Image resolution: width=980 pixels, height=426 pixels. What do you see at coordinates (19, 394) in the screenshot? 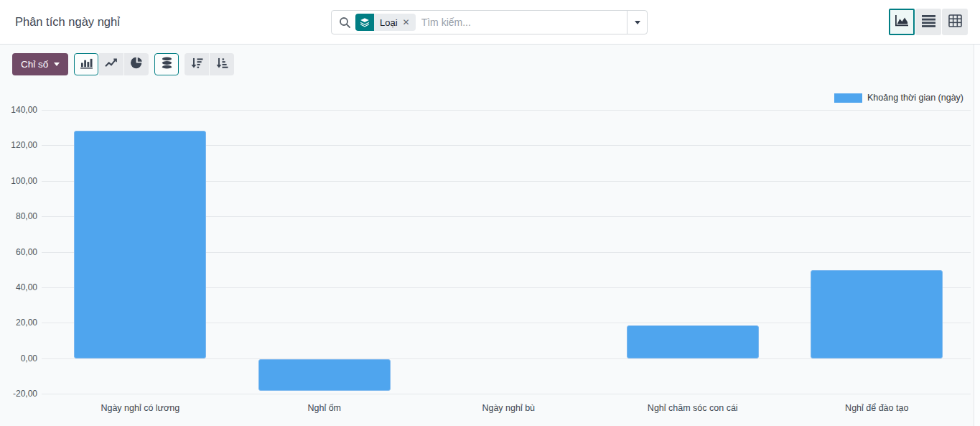
I see `y-axis-tick: -20,00` at bounding box center [19, 394].